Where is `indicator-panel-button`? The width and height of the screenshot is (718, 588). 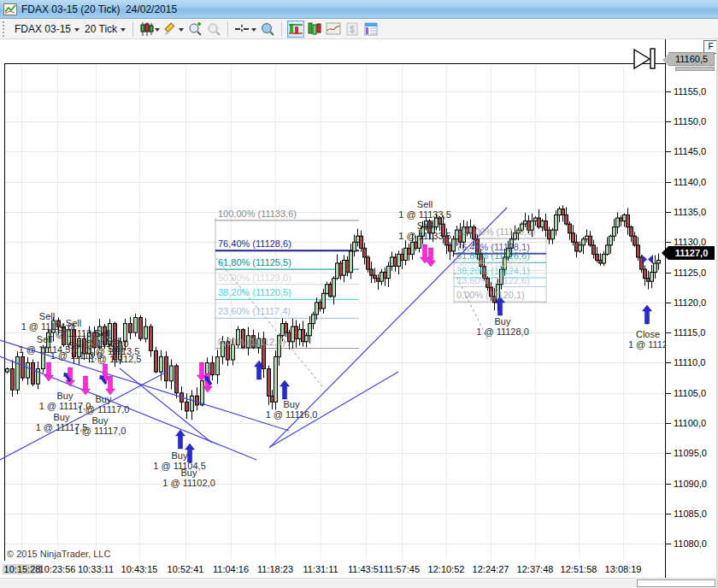 indicator-panel-button is located at coordinates (333, 29).